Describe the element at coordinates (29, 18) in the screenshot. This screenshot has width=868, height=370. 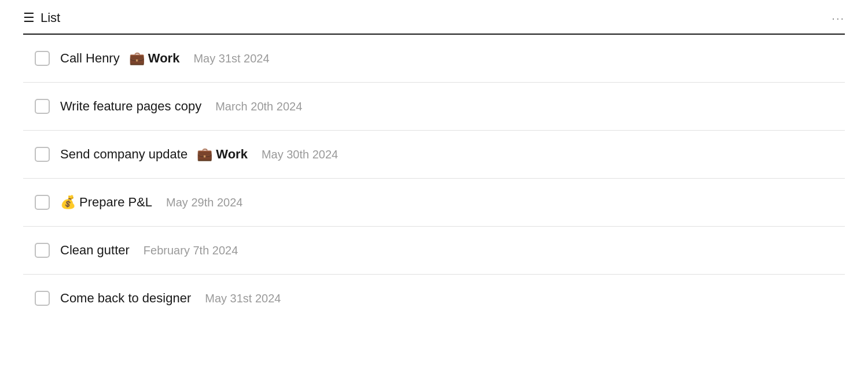
I see `list-icon: ☰` at that location.